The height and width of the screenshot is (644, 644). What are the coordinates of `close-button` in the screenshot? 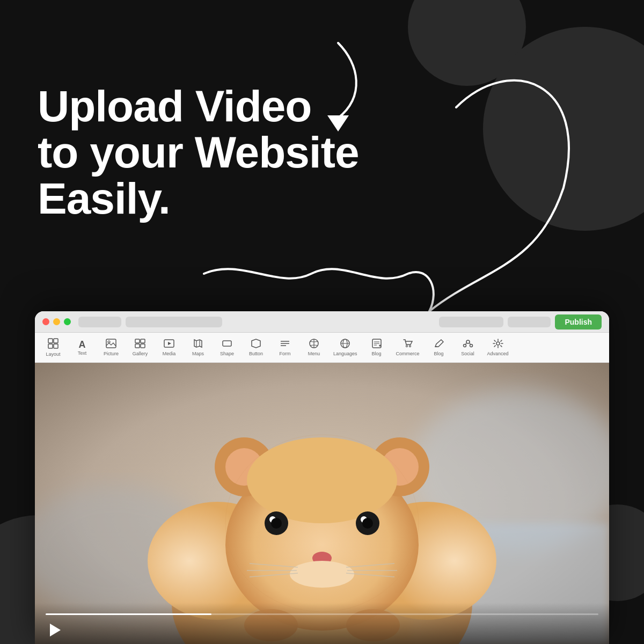 It's located at (46, 322).